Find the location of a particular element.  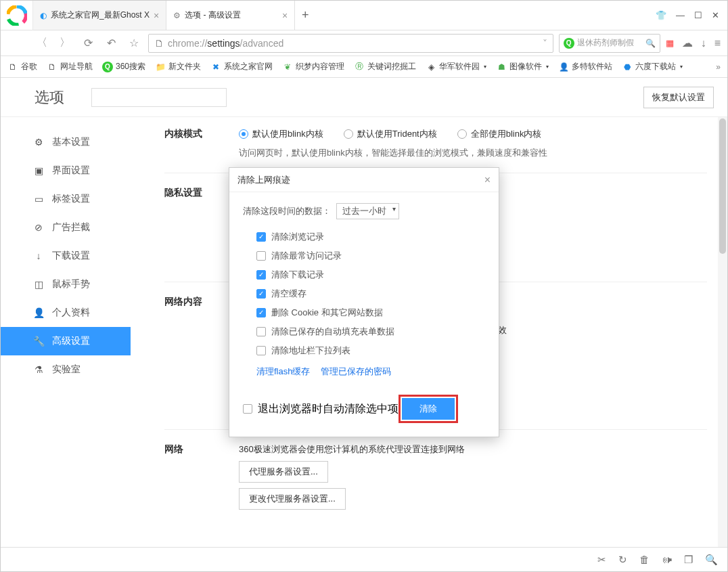

search-engine-icon: Q is located at coordinates (569, 43).